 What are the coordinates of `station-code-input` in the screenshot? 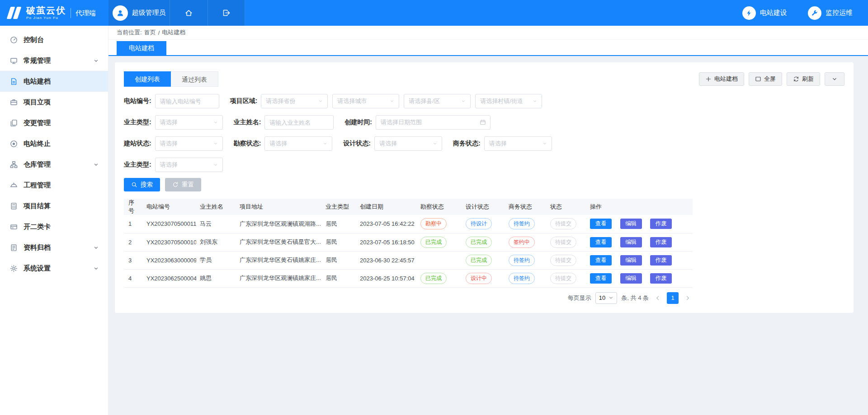 It's located at (187, 101).